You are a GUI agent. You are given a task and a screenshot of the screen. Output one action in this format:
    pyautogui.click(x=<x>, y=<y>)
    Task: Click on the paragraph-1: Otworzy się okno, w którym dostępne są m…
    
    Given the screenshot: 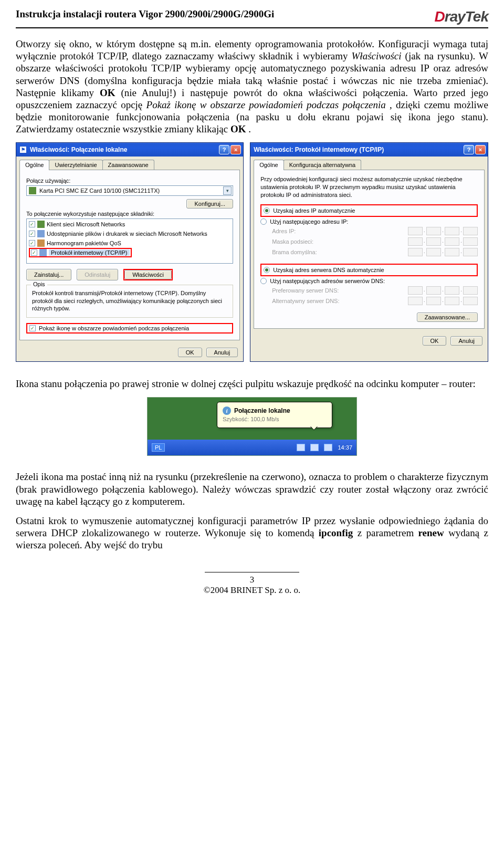 What is the action you would take?
    pyautogui.click(x=252, y=86)
    